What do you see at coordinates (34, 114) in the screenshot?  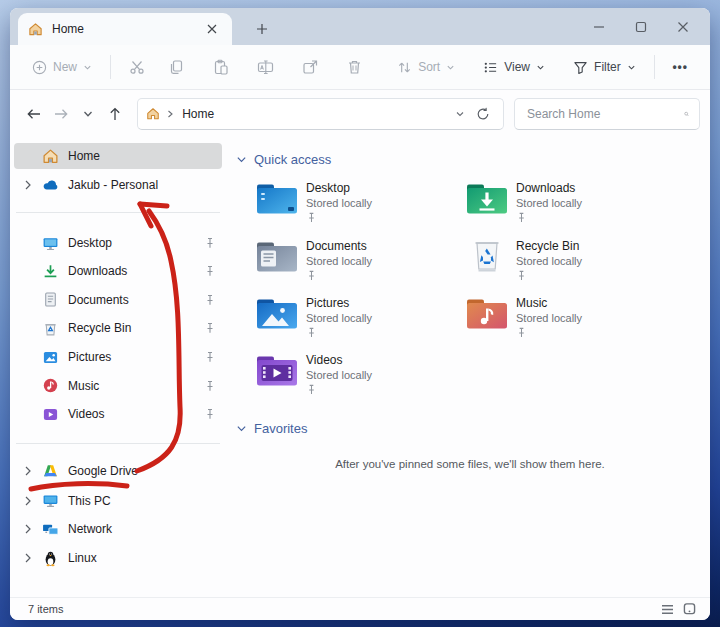 I see `back-button` at bounding box center [34, 114].